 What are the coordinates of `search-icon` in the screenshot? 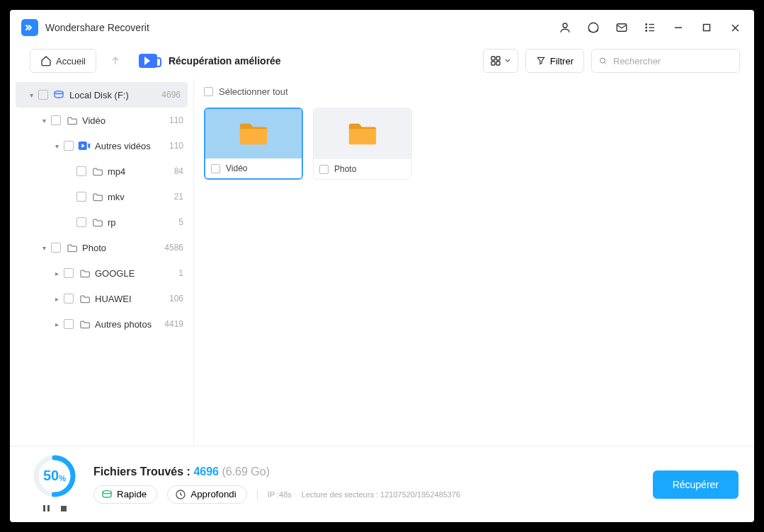 It's located at (603, 61).